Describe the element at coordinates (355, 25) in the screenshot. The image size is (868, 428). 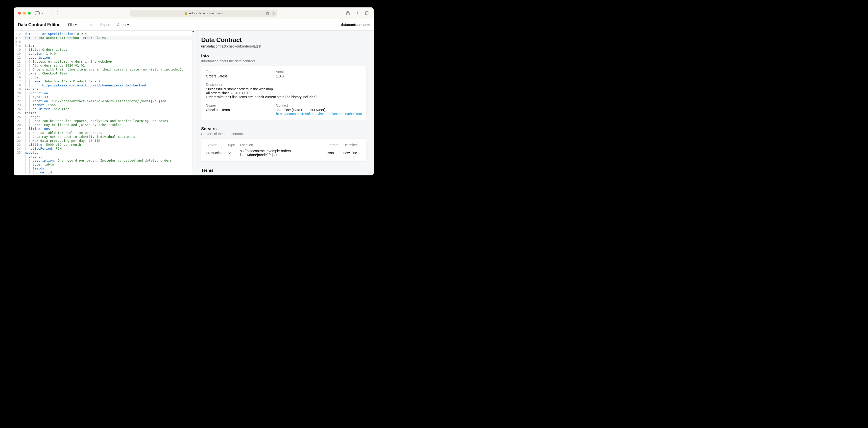
I see `site-link: datacontract.com` at that location.